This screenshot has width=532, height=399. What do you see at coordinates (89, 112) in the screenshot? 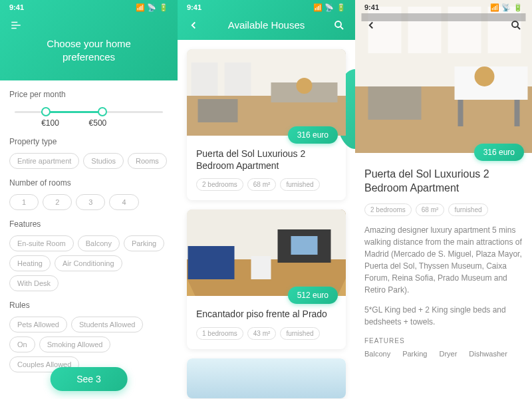
I see `price-slider` at bounding box center [89, 112].